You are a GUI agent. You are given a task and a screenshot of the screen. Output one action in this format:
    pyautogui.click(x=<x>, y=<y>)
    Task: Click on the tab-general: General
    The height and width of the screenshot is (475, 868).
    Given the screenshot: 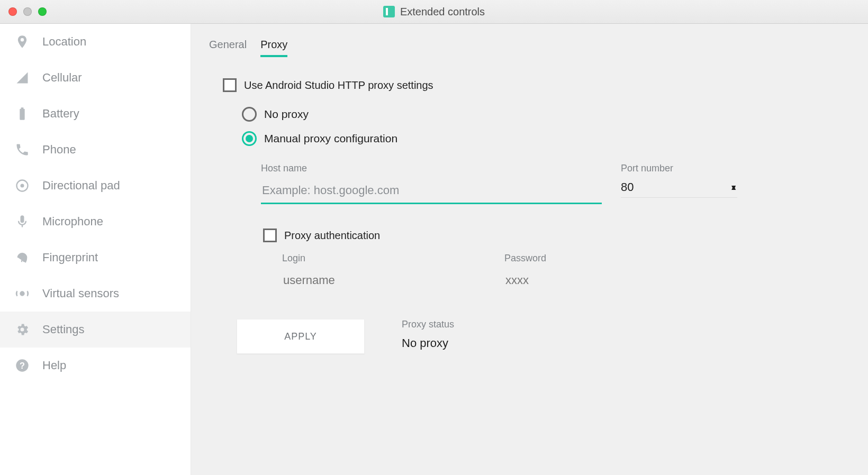 What is the action you would take?
    pyautogui.click(x=228, y=48)
    